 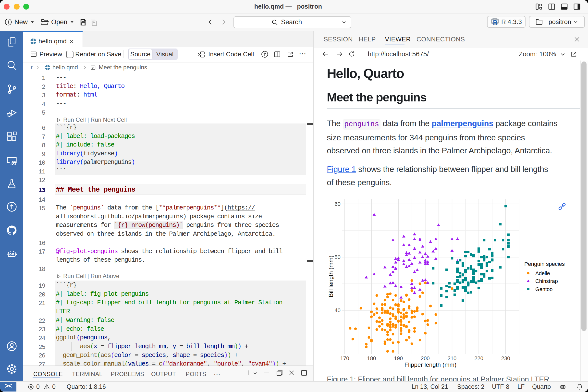 I want to click on svg-text: Adelie, so click(x=542, y=274).